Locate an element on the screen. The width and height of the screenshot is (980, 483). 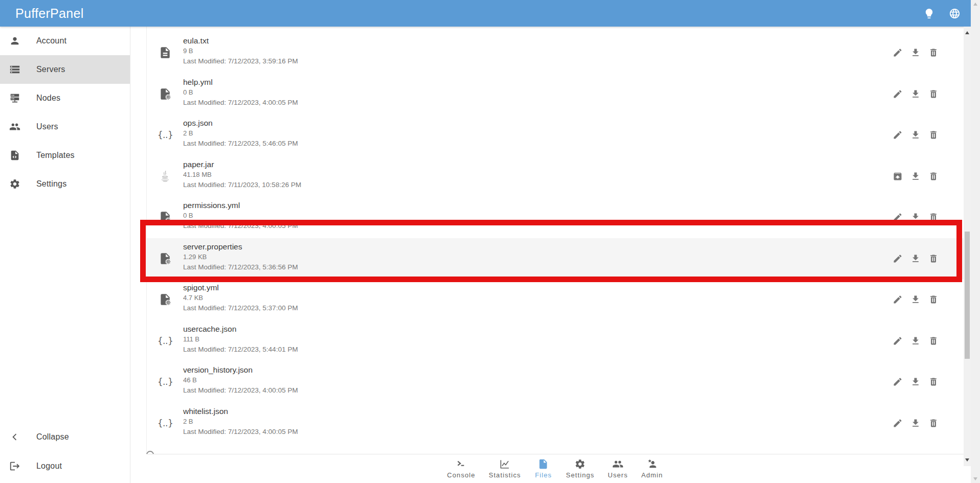
sidebar-item-account: Account is located at coordinates (65, 41).